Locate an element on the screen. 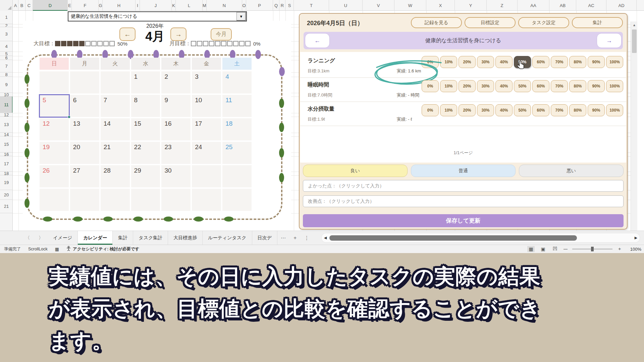  panel-button-記録を見る: 記録を見る is located at coordinates (436, 23).